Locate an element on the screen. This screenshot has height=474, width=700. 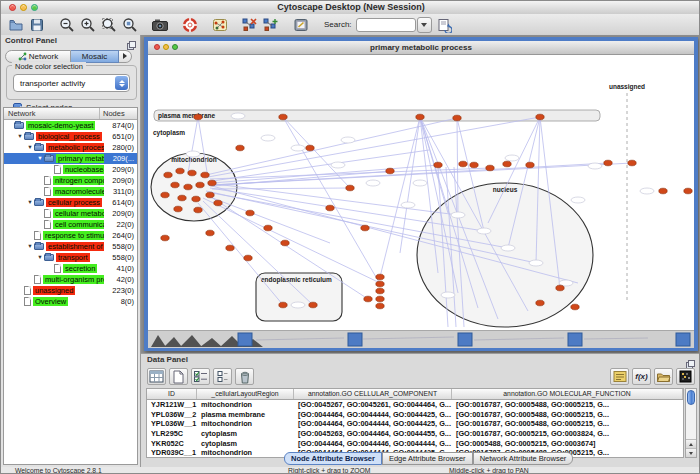
tree-row-metabolic-process: ▼metabolic process280(0) is located at coordinates (70, 148).